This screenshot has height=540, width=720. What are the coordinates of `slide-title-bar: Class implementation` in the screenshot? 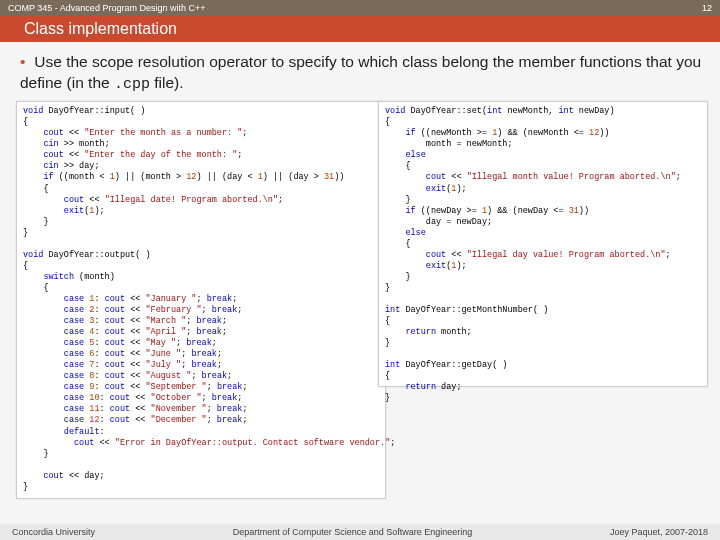 It's located at (360, 29).